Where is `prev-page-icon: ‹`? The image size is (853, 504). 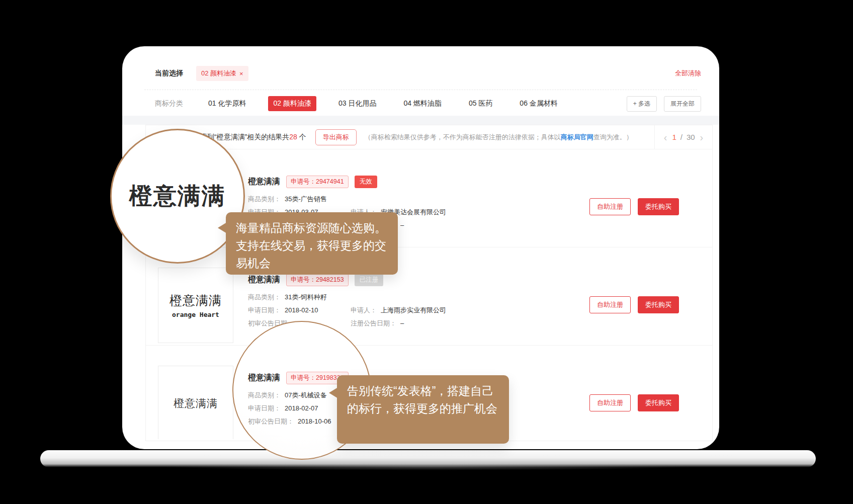 prev-page-icon: ‹ is located at coordinates (666, 137).